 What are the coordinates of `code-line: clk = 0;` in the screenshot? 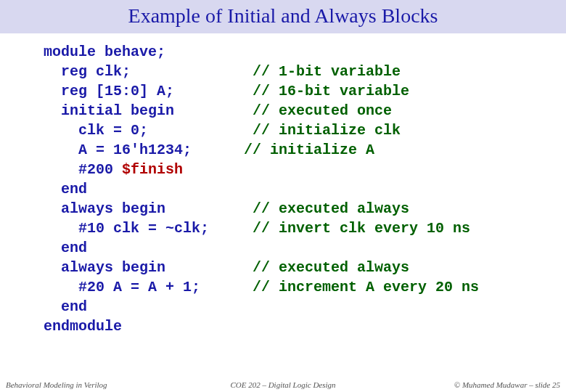 It's located at (96, 131).